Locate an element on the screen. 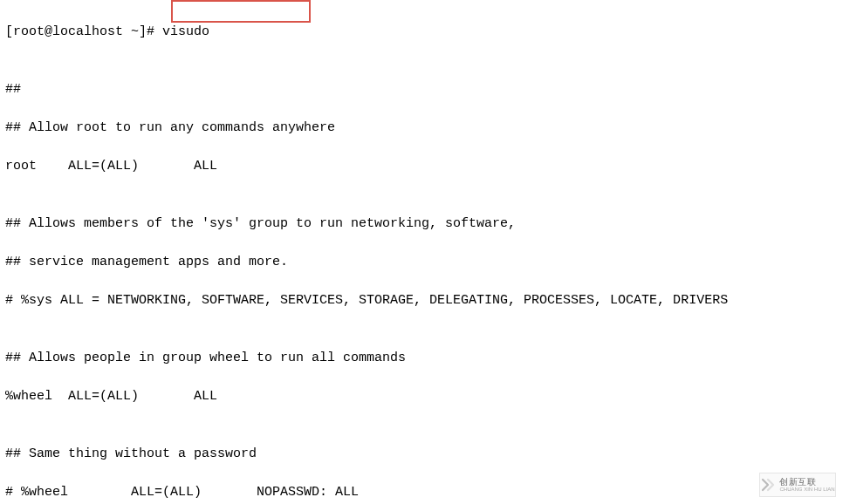 This screenshot has height=504, width=843. terminal-line: # %sys ALL = NETWORKING, SOFTWARE, SERVI… is located at coordinates (422, 301).